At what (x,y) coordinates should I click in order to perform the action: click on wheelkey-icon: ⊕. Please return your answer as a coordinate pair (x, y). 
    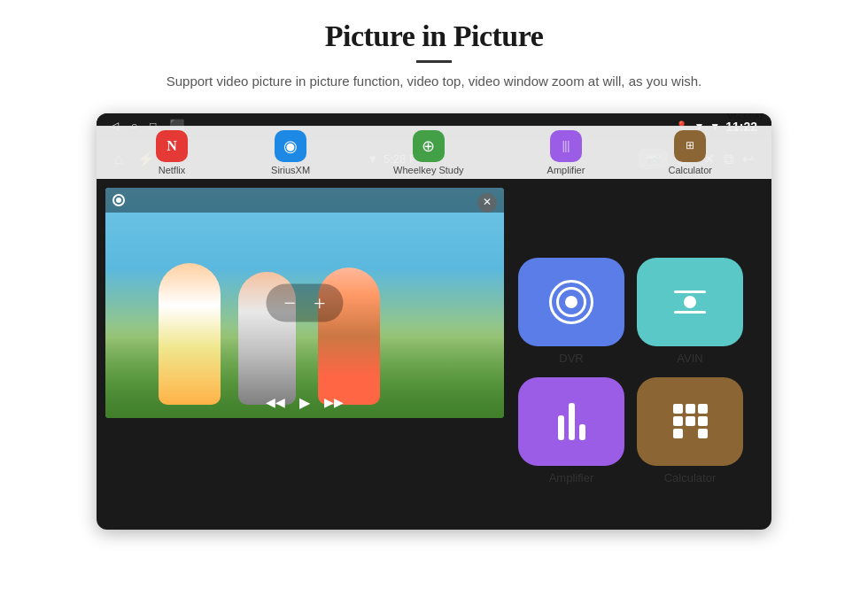
    Looking at the image, I should click on (429, 146).